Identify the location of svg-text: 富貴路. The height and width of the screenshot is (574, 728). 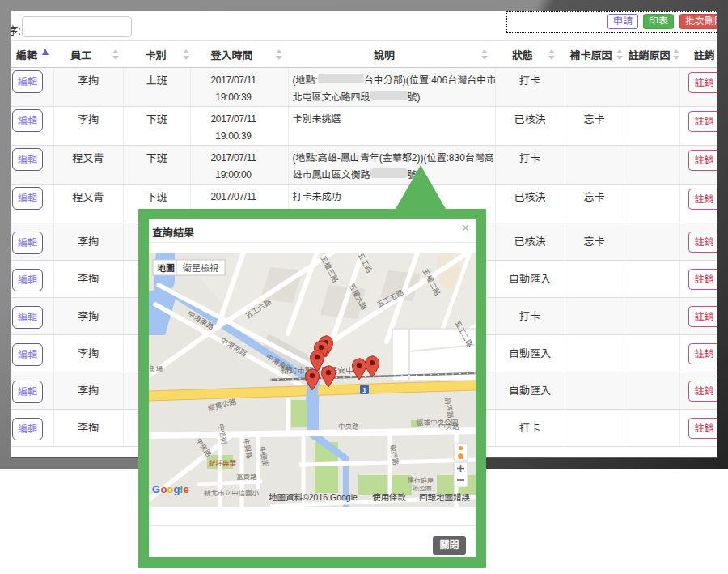
(247, 477).